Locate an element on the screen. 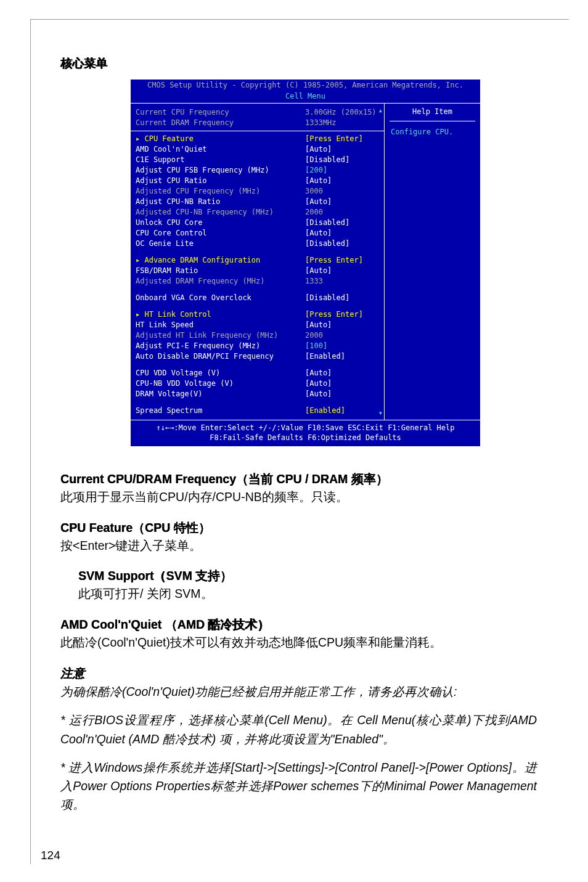  bios-setting-label: Adjusted DRAM Frequency (MHz) is located at coordinates (221, 281).